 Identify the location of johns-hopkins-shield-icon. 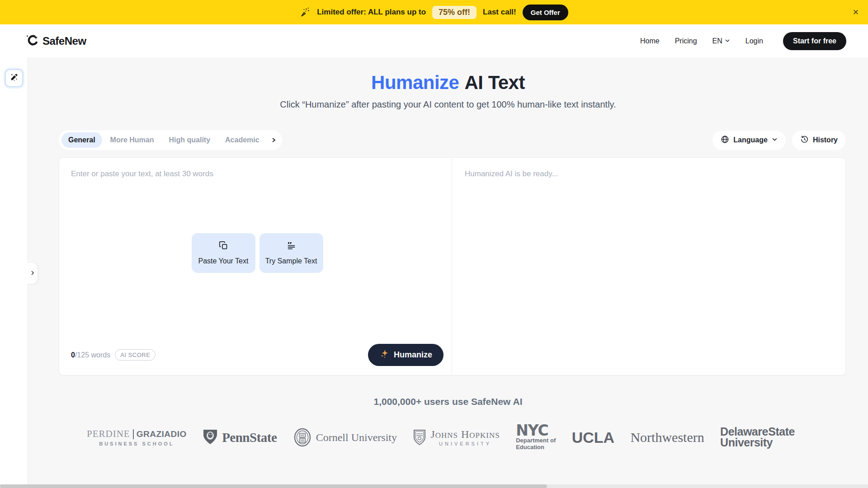
(420, 437).